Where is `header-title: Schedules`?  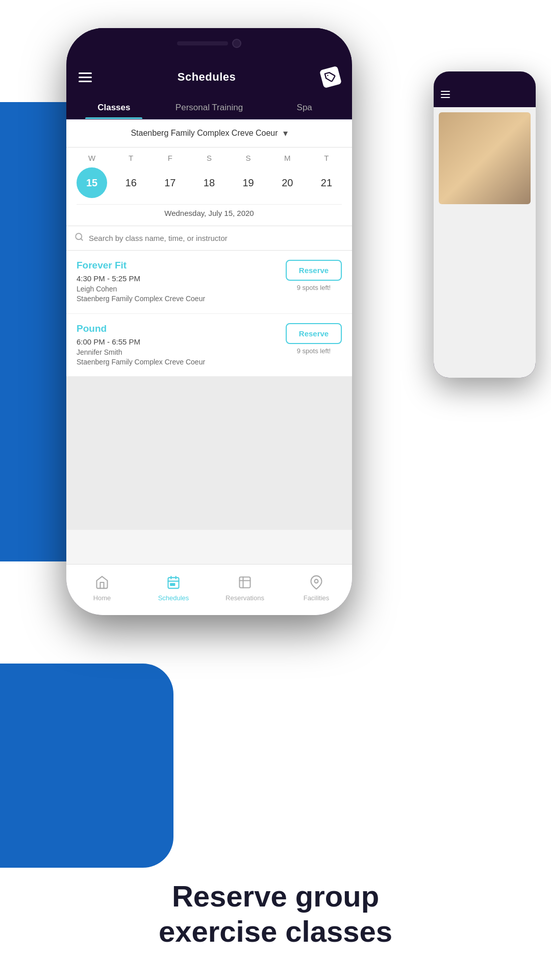
header-title: Schedules is located at coordinates (207, 77).